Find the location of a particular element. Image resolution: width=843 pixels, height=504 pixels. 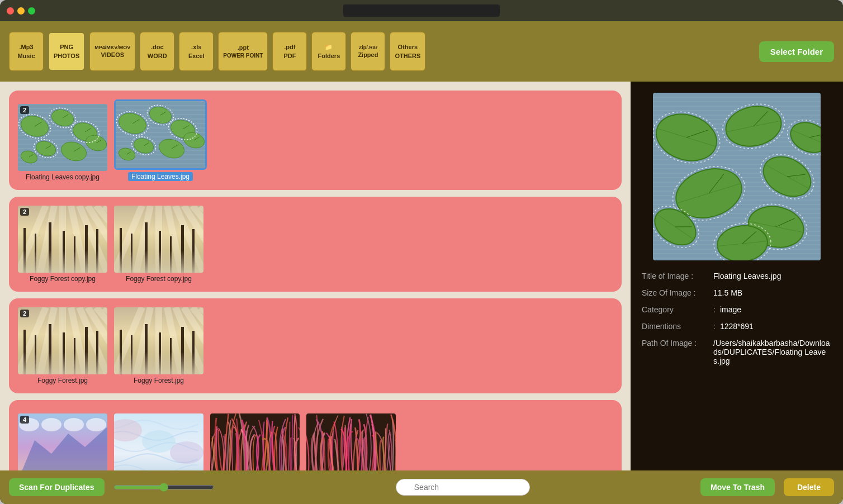

image-thumb: 4 is located at coordinates (63, 442).